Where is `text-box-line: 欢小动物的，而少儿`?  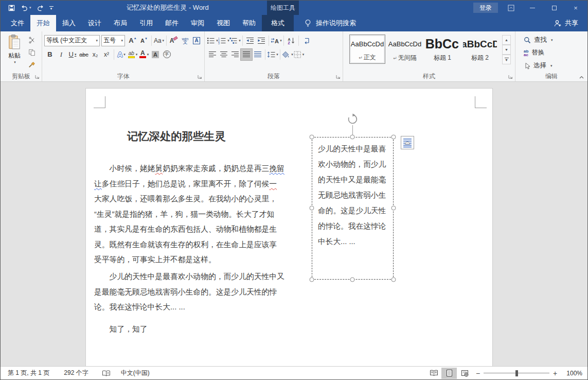
text-box-line: 欢小动物的，而少儿 is located at coordinates (355, 164).